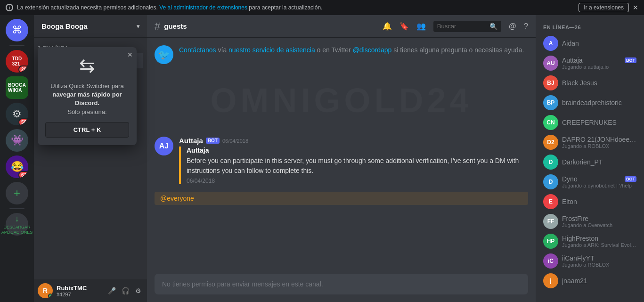 The image size is (644, 302). I want to click on bookmark-icon: 🔖, so click(404, 26).